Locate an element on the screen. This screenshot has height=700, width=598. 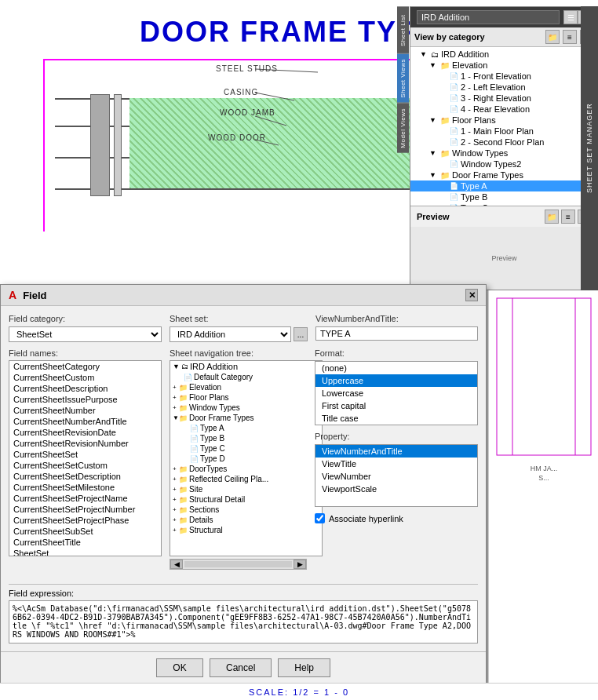
names-item-13: CurrentSheetSetProjectNumber is located at coordinates (85, 509).